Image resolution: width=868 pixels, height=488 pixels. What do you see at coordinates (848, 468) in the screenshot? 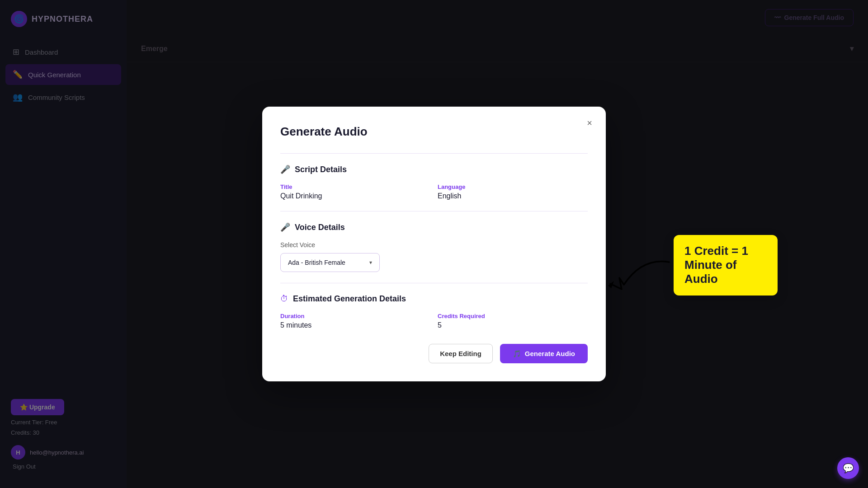
I see `chat-icon: 💬` at bounding box center [848, 468].